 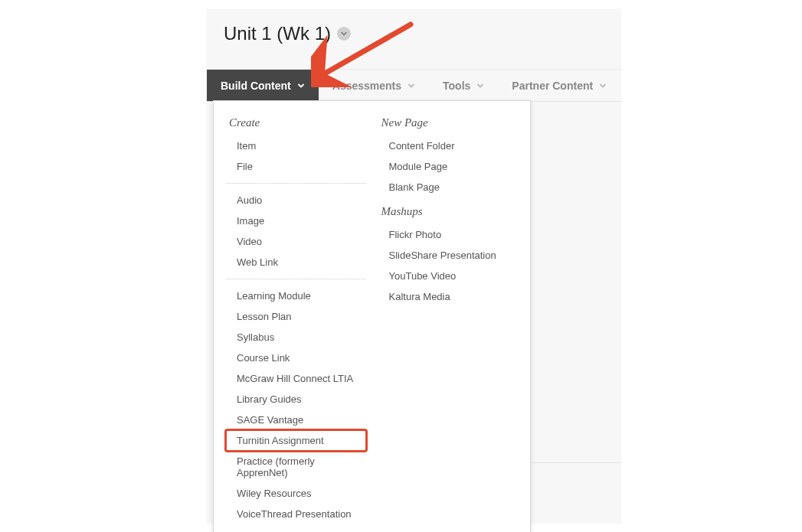 What do you see at coordinates (296, 122) in the screenshot?
I see `dropdown-heading-create: Create` at bounding box center [296, 122].